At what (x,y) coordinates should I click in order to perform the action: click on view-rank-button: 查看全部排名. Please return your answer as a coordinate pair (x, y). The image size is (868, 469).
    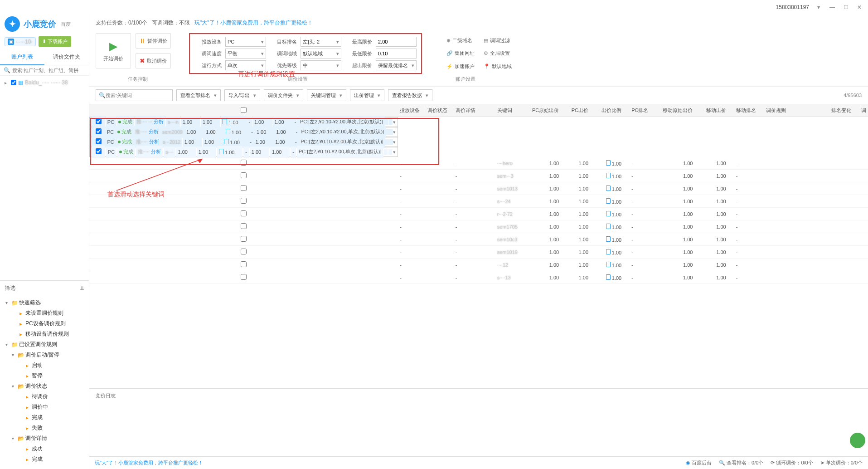
    Looking at the image, I should click on (199, 95).